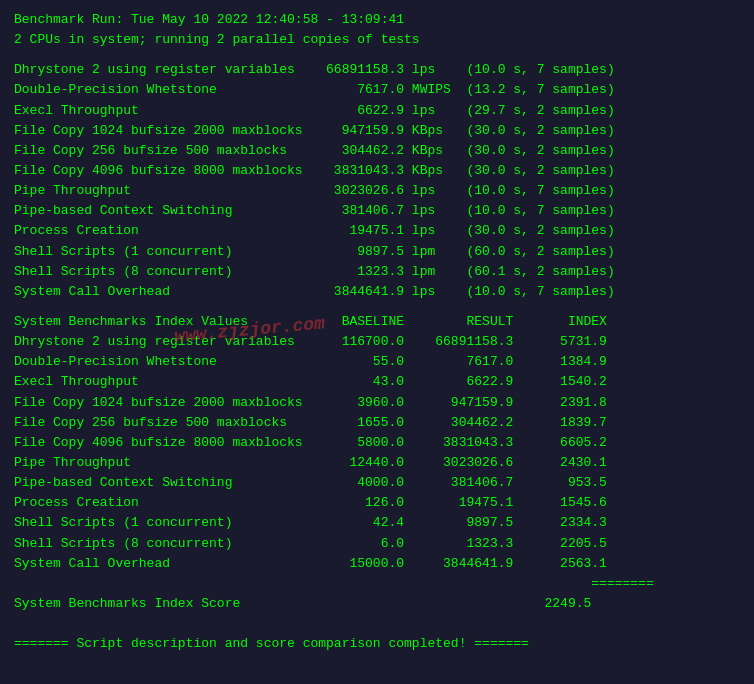 The width and height of the screenshot is (754, 684). Describe the element at coordinates (377, 443) in the screenshot. I see `index-table-row: File Copy 4096 bufsize 8000 maxblocks 58…` at that location.